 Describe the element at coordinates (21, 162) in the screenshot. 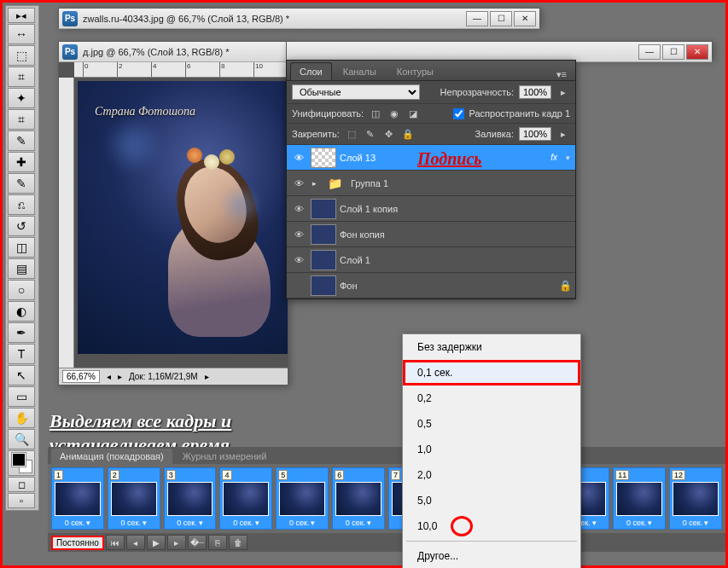

I see `heal-tool: ✚` at that location.